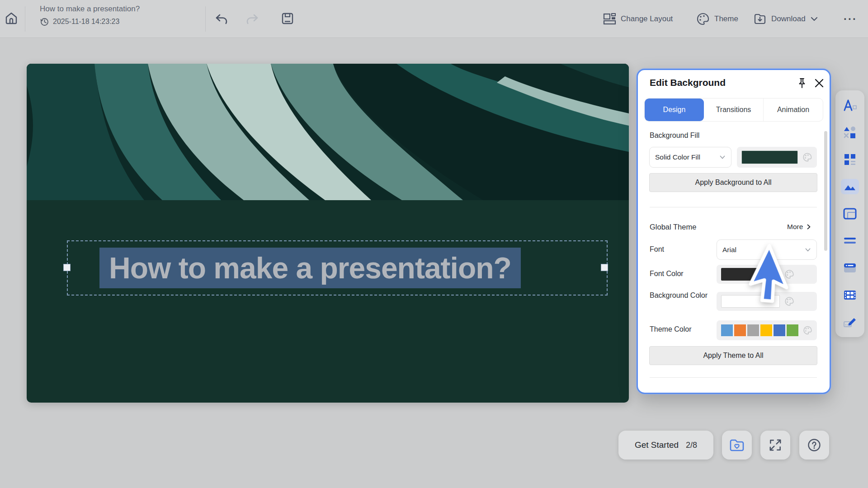 Image resolution: width=868 pixels, height=488 pixels. I want to click on folder-heart-icon, so click(737, 445).